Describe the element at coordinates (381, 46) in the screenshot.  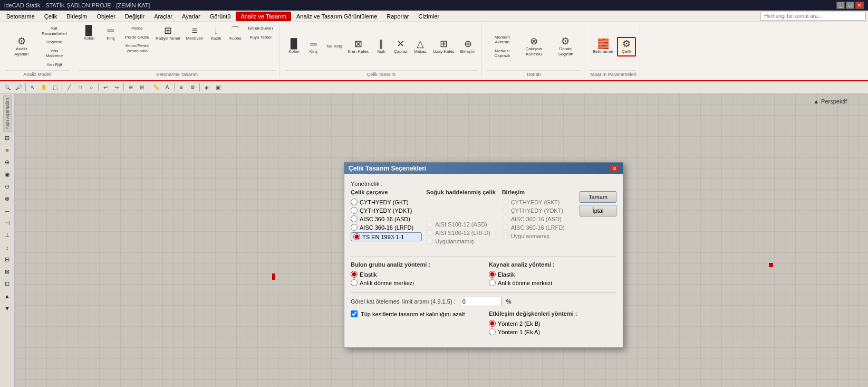
I see `asik-btn: ∥ Aşık` at that location.